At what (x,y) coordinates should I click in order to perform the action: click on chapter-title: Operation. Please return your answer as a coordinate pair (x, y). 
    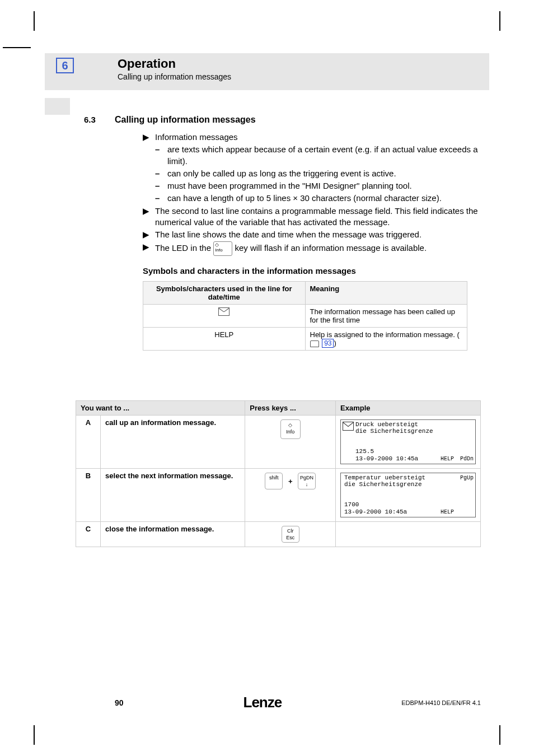
    Looking at the image, I should click on (175, 64).